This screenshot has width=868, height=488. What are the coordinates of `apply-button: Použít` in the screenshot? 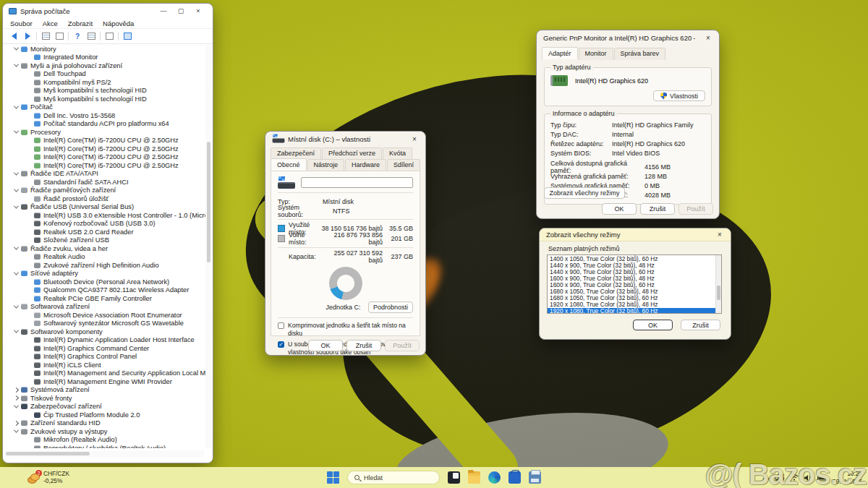 It's located at (696, 209).